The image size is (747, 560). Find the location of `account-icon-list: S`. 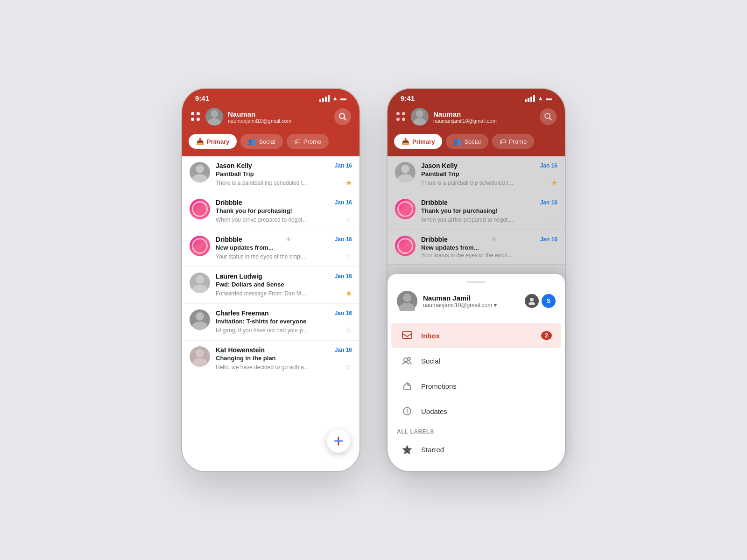

account-icon-list: S is located at coordinates (540, 301).